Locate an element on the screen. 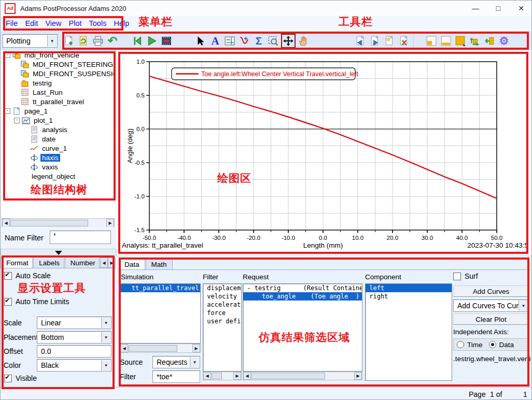 This screenshot has height=400, width=532. tab-data: Data is located at coordinates (132, 264).